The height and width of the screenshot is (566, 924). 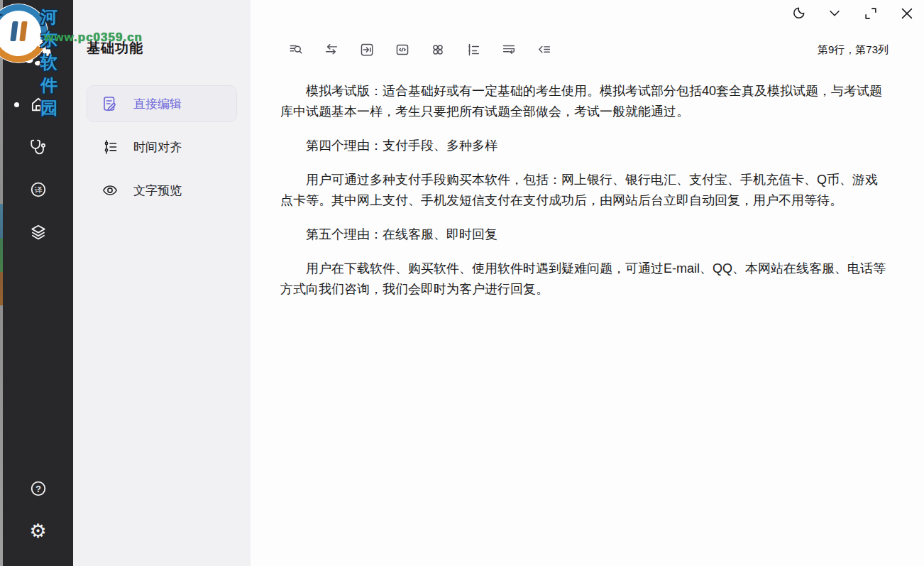 I want to click on command-icon, so click(x=438, y=50).